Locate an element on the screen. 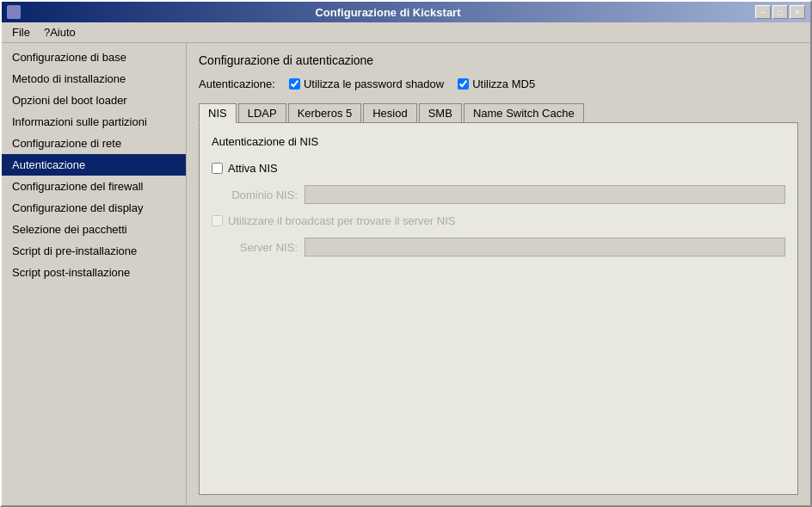 The image size is (812, 507). md5-checkbox is located at coordinates (463, 84).